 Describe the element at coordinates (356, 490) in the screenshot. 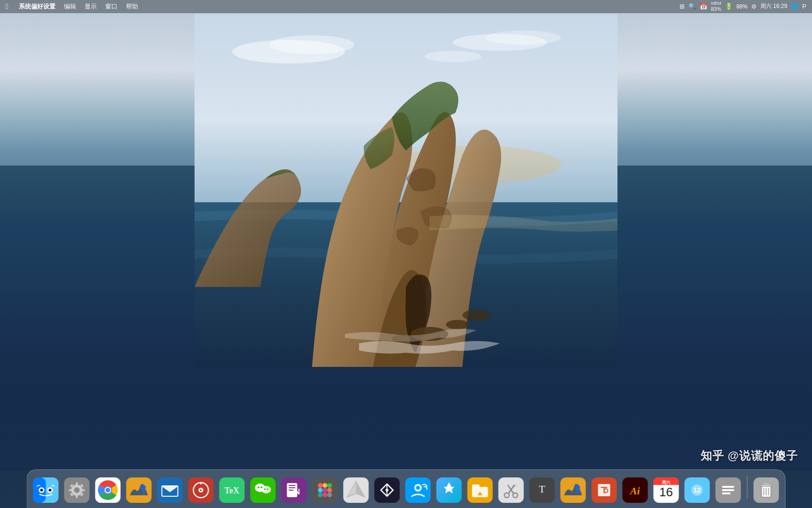

I see `dock-airmail` at that location.